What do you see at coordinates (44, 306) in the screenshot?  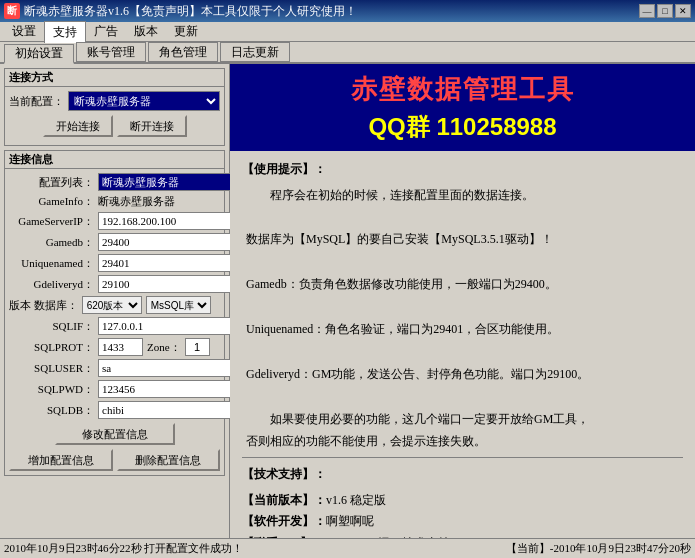 I see `version-label: 版本 数据库：` at bounding box center [44, 306].